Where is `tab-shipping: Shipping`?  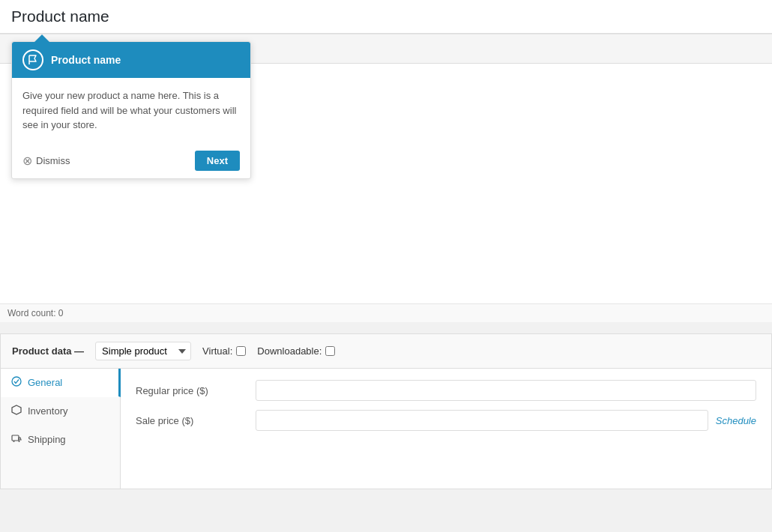
tab-shipping: Shipping is located at coordinates (60, 440).